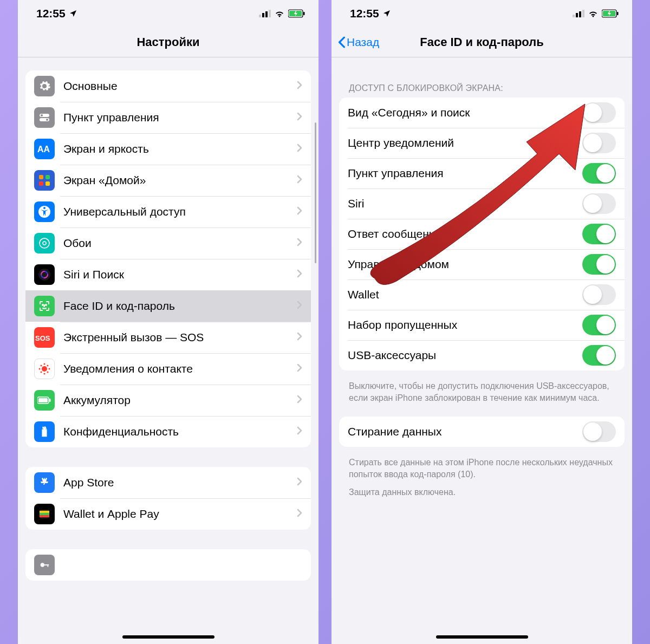 This screenshot has height=644, width=650. I want to click on list-item: Wallet и Apple Pay, so click(168, 514).